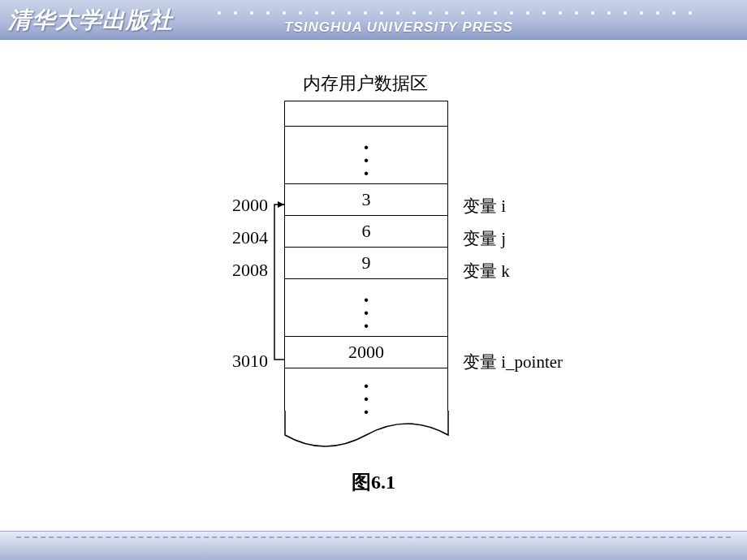 This screenshot has height=560, width=747. I want to click on decorative-dots, so click(475, 5).